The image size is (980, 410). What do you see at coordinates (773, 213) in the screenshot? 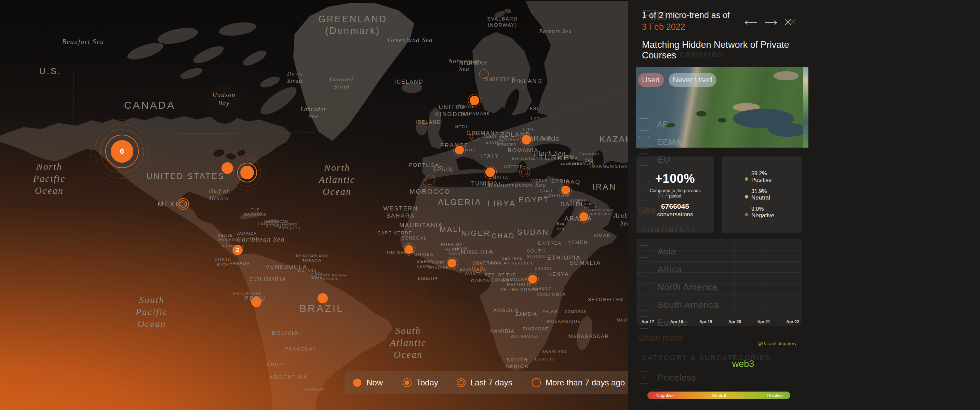
I see `sentiment-row-negative: 9.0%Negative` at bounding box center [773, 213].